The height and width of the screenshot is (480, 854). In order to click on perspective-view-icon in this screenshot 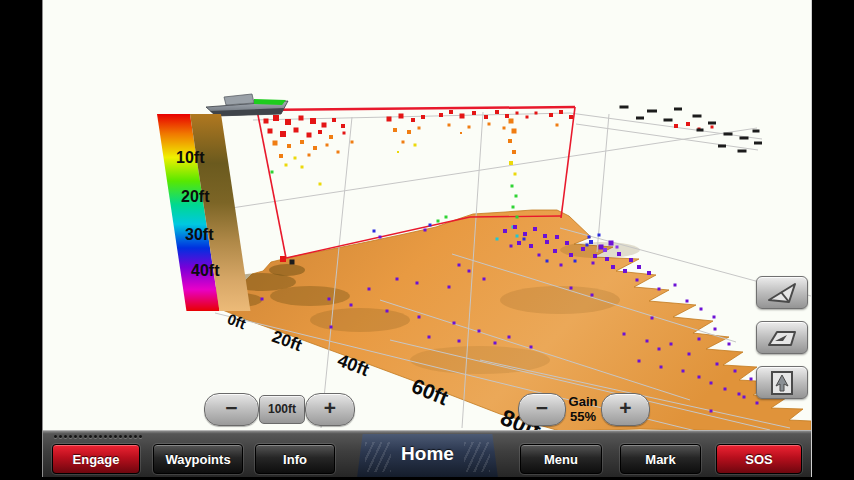, I will do `click(782, 293)`.